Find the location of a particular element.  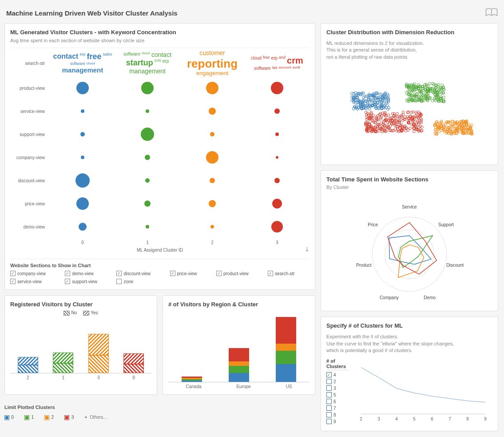

region-xaxis-label: Canada is located at coordinates (194, 387).